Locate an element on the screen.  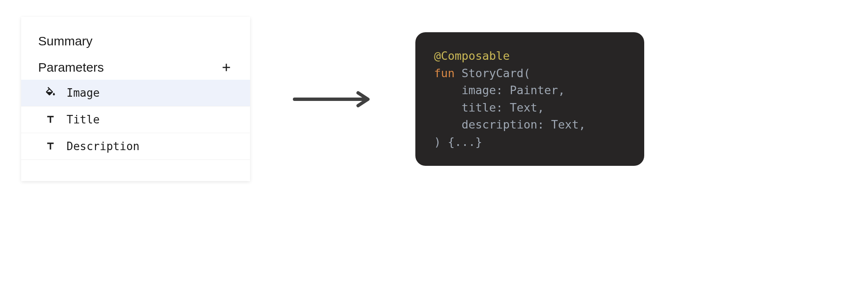
arrow-icon is located at coordinates (333, 99).